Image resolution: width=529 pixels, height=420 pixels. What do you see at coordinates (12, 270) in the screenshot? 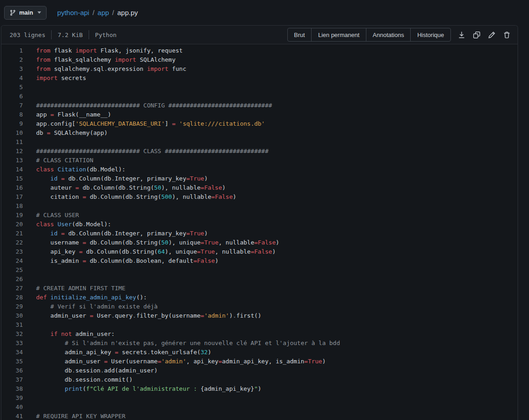
I see `line-number: 25` at bounding box center [12, 270].